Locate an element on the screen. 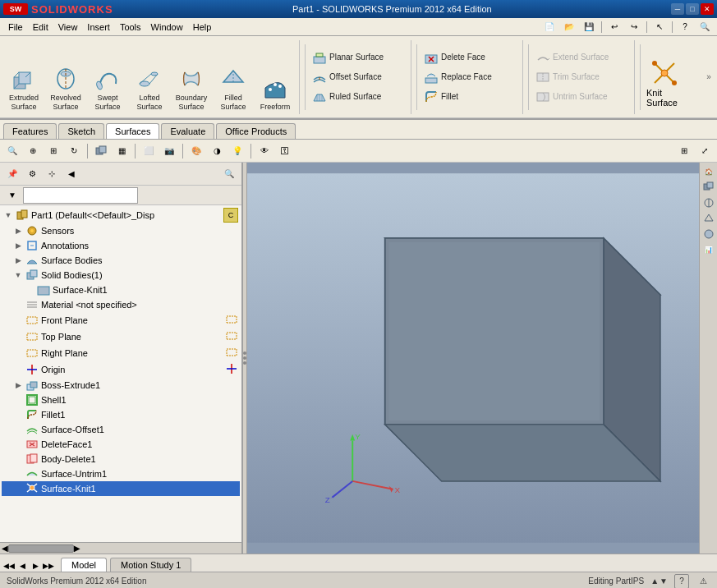  toolbar-overflow-button: » is located at coordinates (709, 77).